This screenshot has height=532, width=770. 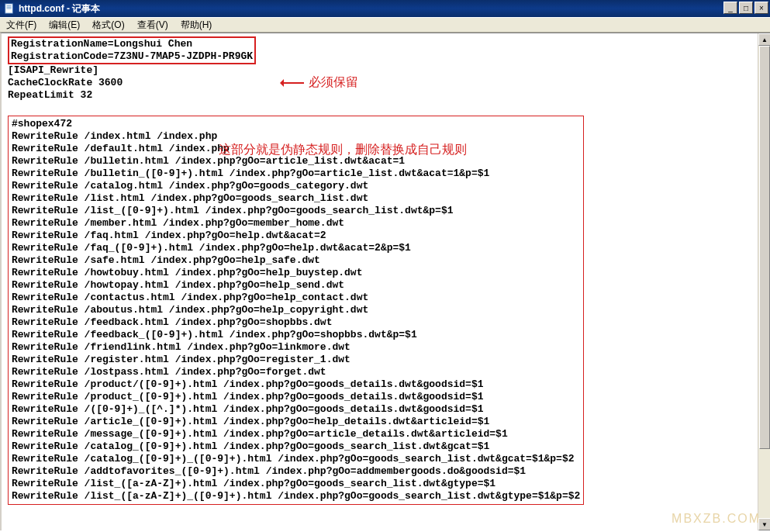 I want to click on minimize-button: _, so click(x=730, y=8).